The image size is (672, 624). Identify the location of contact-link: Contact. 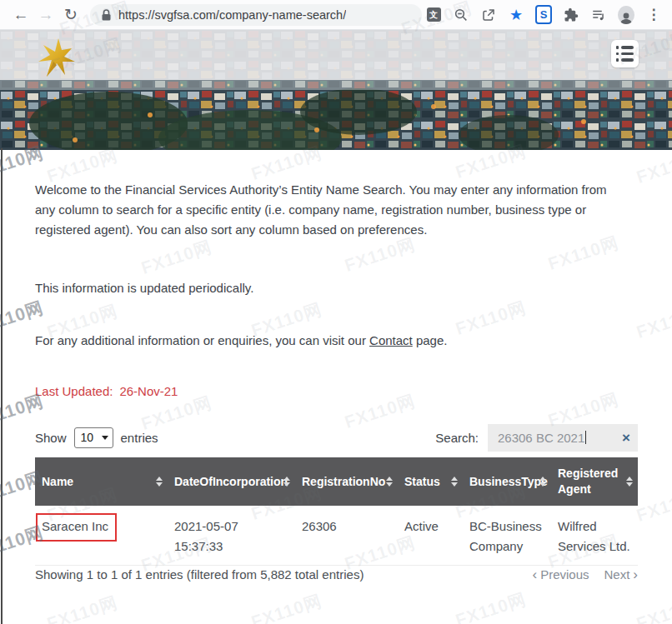
(391, 340).